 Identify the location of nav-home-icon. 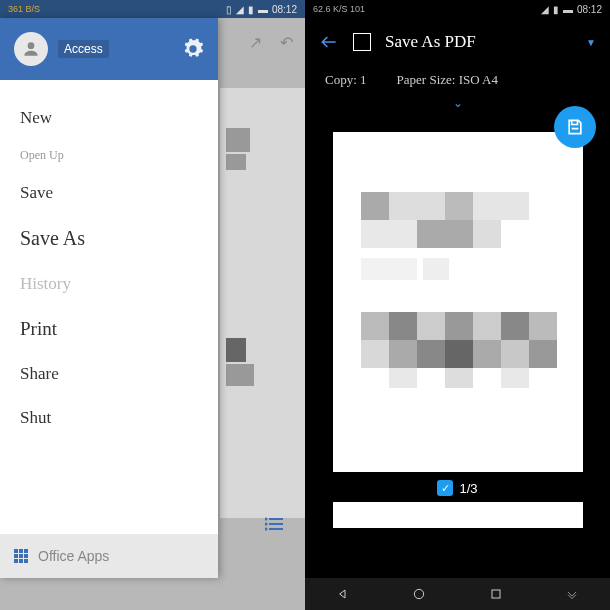
(419, 594).